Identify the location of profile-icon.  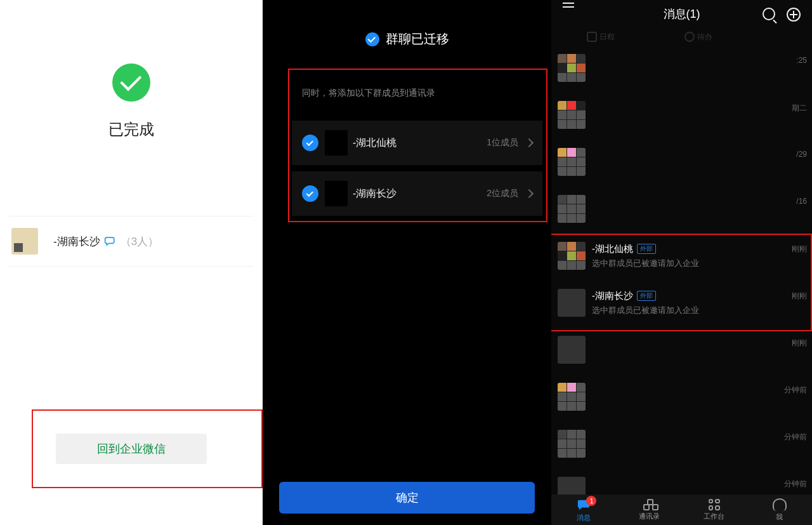
(780, 505).